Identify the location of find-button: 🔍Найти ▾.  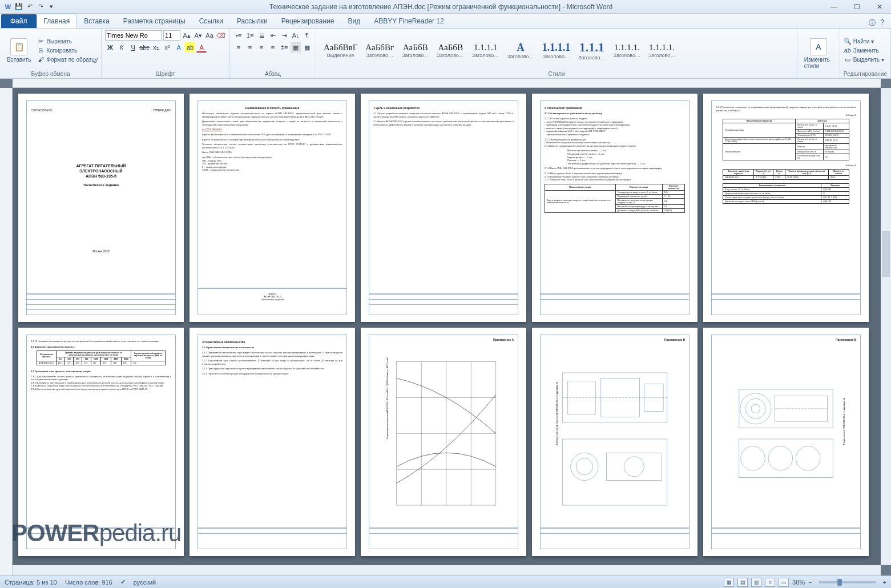
(864, 41).